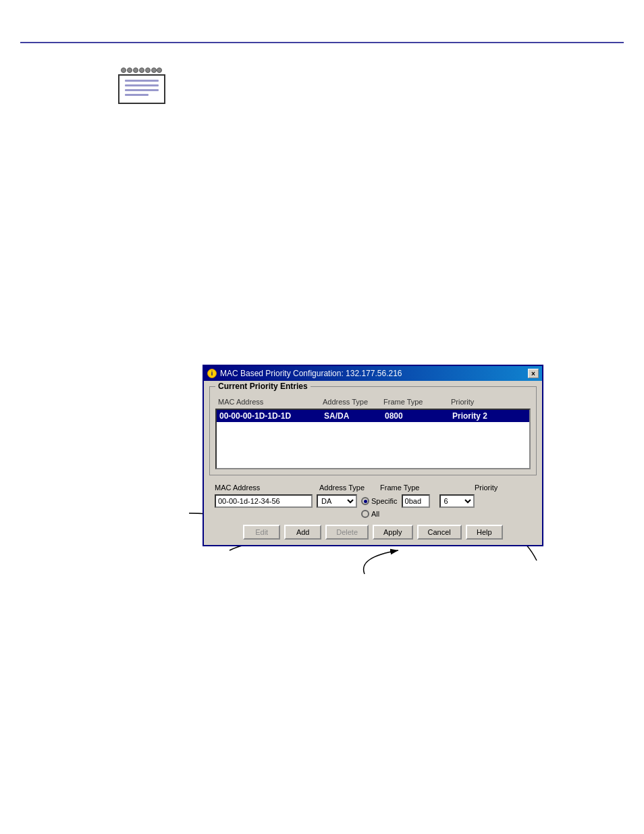 The image size is (644, 834). Describe the element at coordinates (262, 532) in the screenshot. I see `edit-button: Edit` at that location.